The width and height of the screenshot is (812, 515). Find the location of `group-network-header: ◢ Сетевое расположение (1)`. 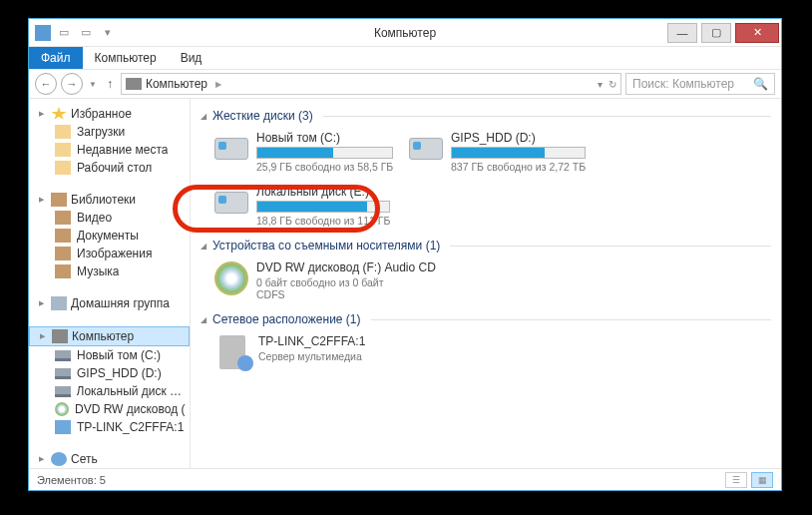

group-network-header: ◢ Сетевое расположение (1) is located at coordinates (486, 319).